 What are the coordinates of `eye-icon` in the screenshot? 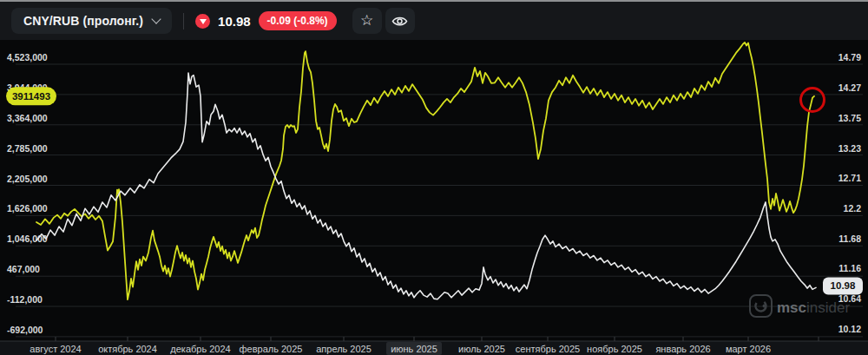 It's located at (399, 21).